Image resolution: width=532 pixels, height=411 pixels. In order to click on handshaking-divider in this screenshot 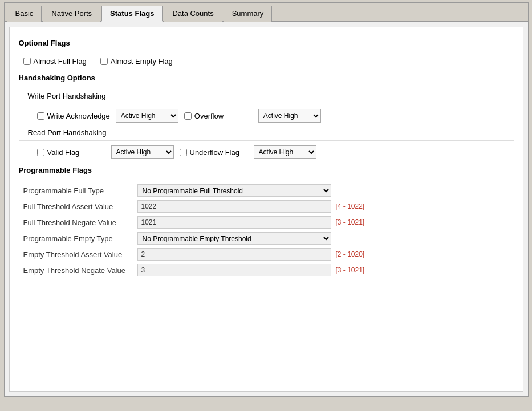, I will do `click(266, 86)`.